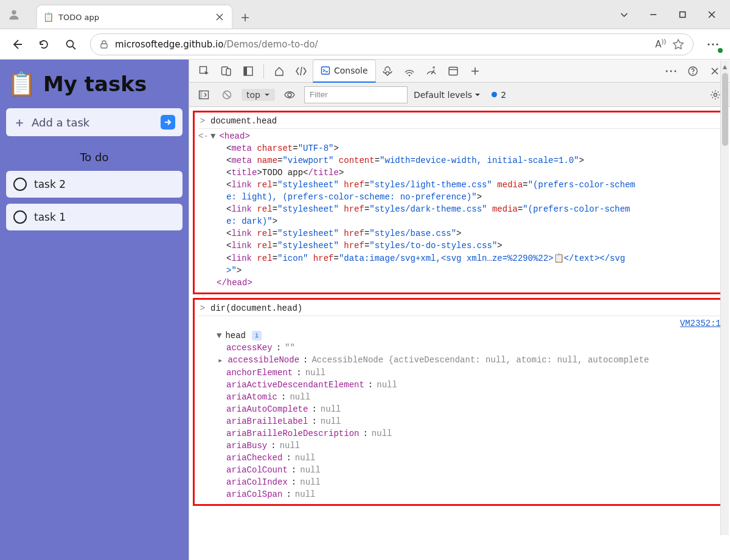 The width and height of the screenshot is (730, 560). What do you see at coordinates (344, 71) in the screenshot?
I see `console-tab: Console` at bounding box center [344, 71].